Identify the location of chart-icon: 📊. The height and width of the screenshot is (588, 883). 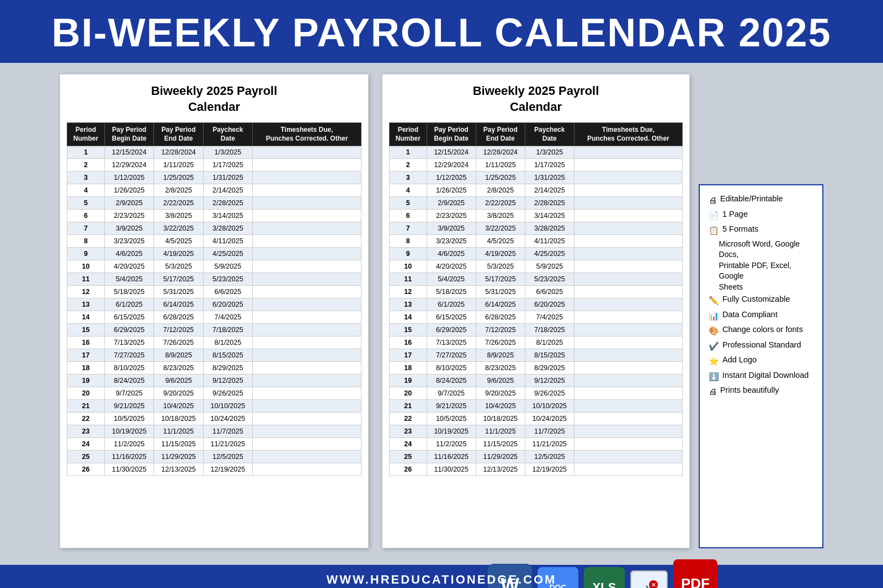
(714, 316).